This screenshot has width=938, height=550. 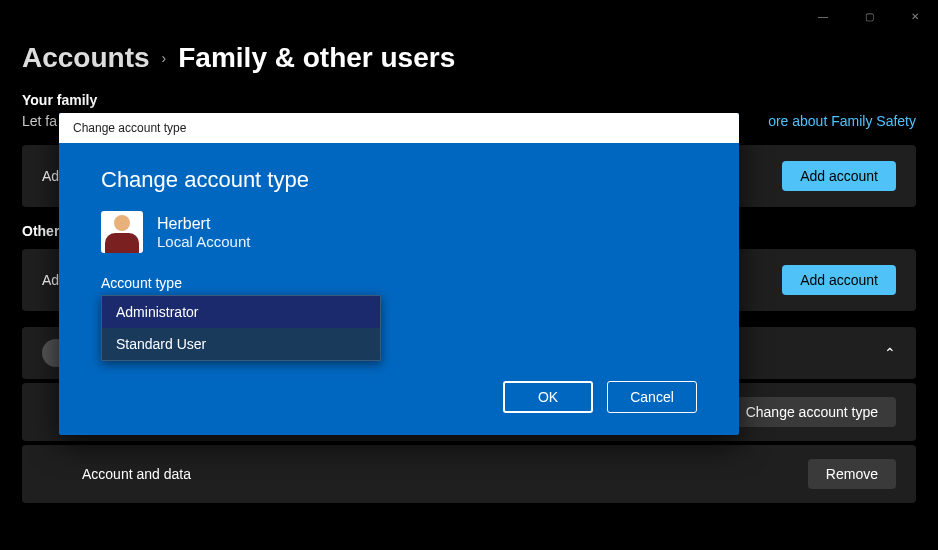 What do you see at coordinates (136, 474) in the screenshot?
I see `account-data-label: Account and data` at bounding box center [136, 474].